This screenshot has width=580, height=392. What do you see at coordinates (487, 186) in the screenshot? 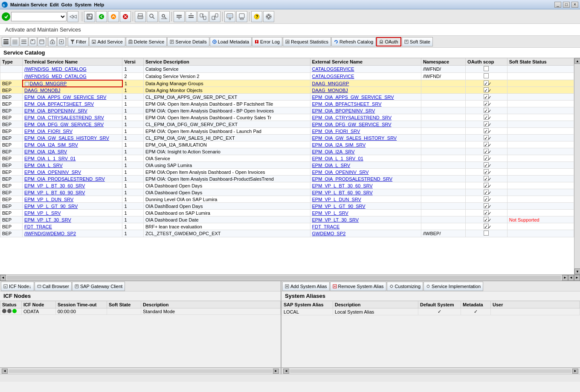
I see `cell-oauth-17: ✓` at bounding box center [487, 186].